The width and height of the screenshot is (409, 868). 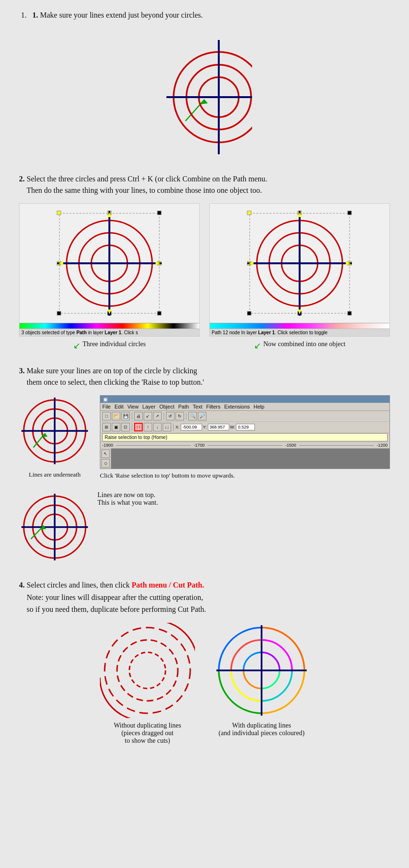 What do you see at coordinates (250, 459) in the screenshot?
I see `inkscape-canvas` at bounding box center [250, 459].